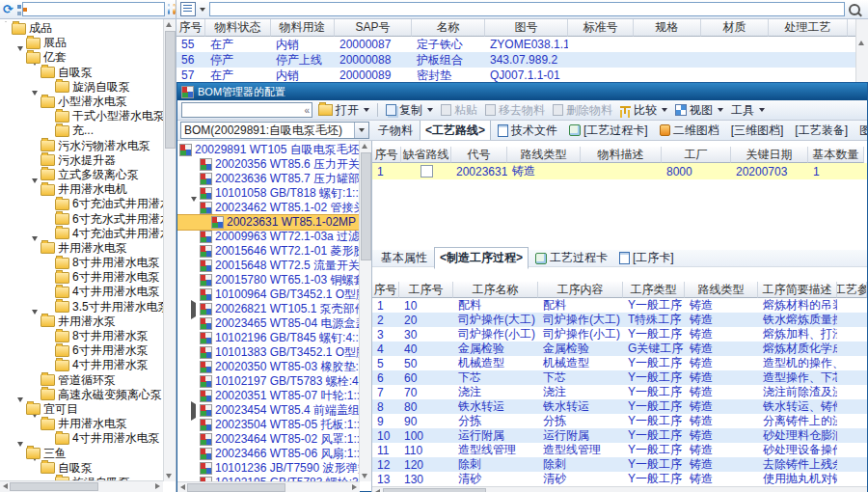 The height and width of the screenshot is (492, 868). I want to click on operation-row: 110配料配料Y一般工序铸造熔炼材料的吊装.., so click(619, 305).